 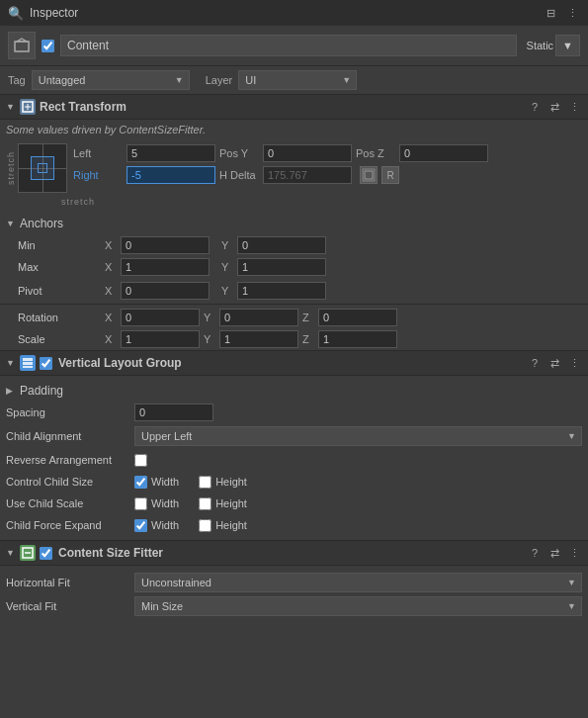 I want to click on scale-x-label: X, so click(x=111, y=339).